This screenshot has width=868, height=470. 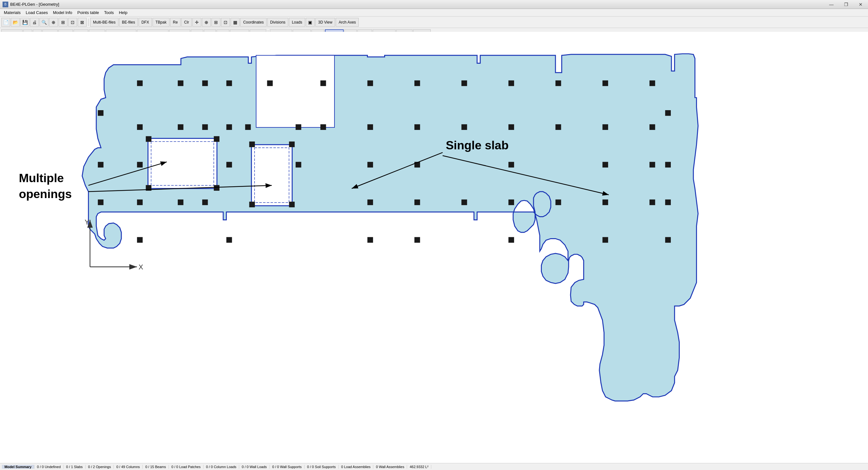 I want to click on loads-button: Loads, so click(x=297, y=22).